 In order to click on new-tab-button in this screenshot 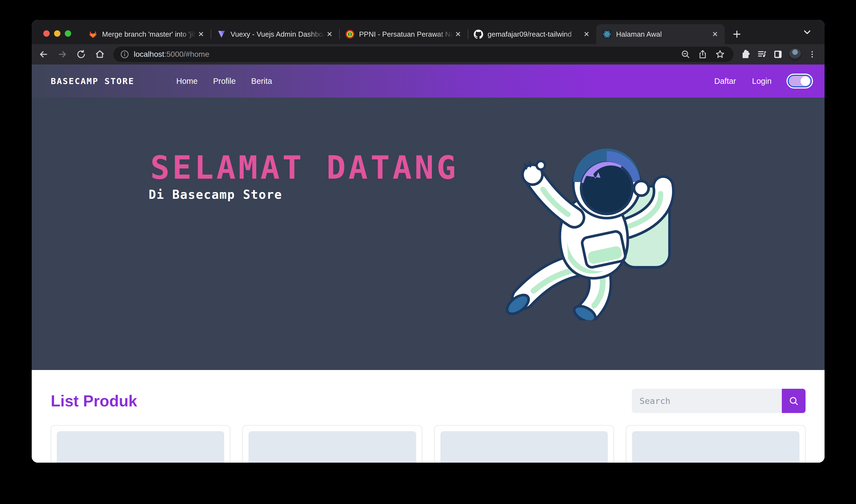, I will do `click(737, 34)`.